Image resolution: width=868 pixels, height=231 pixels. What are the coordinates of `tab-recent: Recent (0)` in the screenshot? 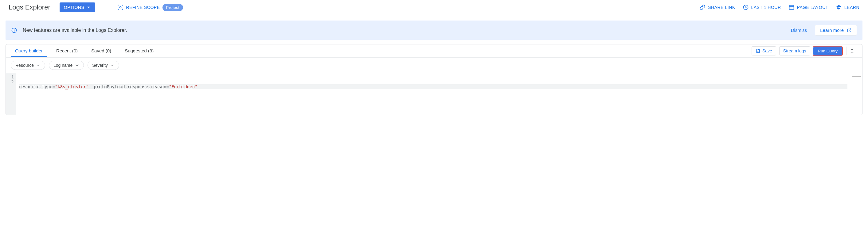 It's located at (67, 51).